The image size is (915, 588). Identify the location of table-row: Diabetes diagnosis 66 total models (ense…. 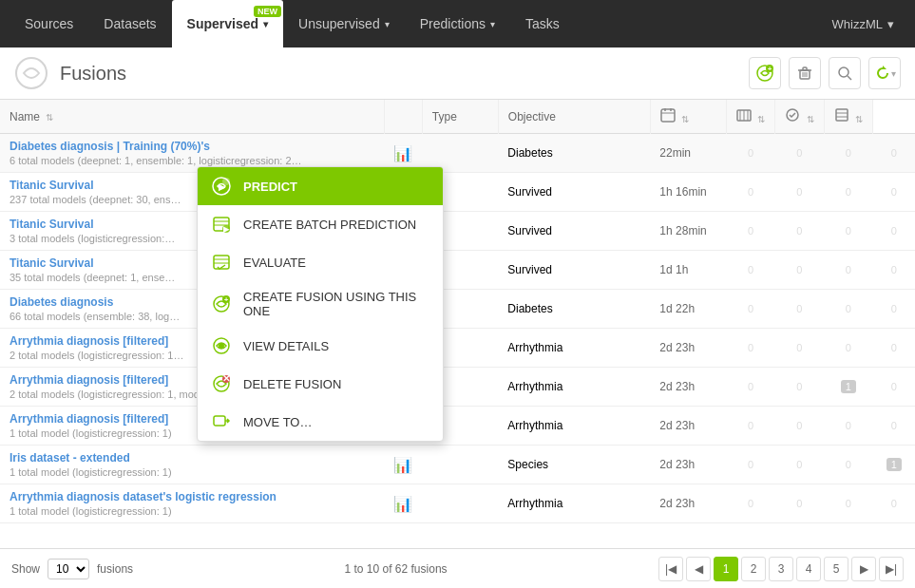
(458, 310).